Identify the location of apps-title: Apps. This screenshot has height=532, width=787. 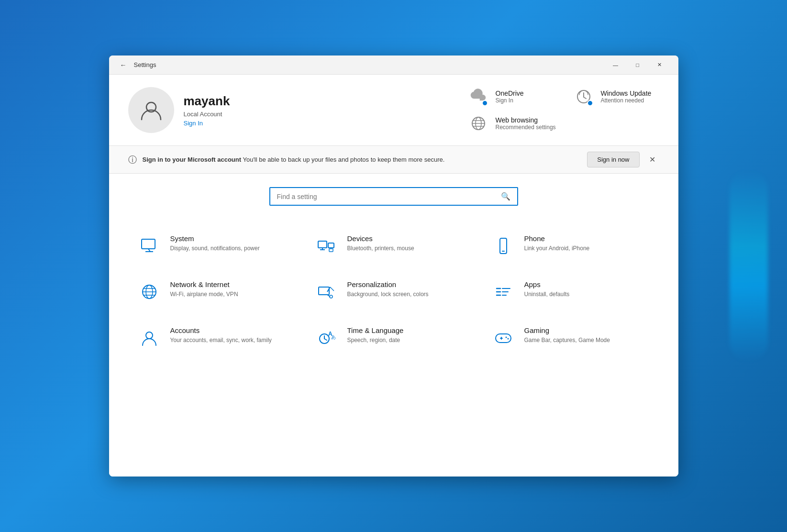
(547, 284).